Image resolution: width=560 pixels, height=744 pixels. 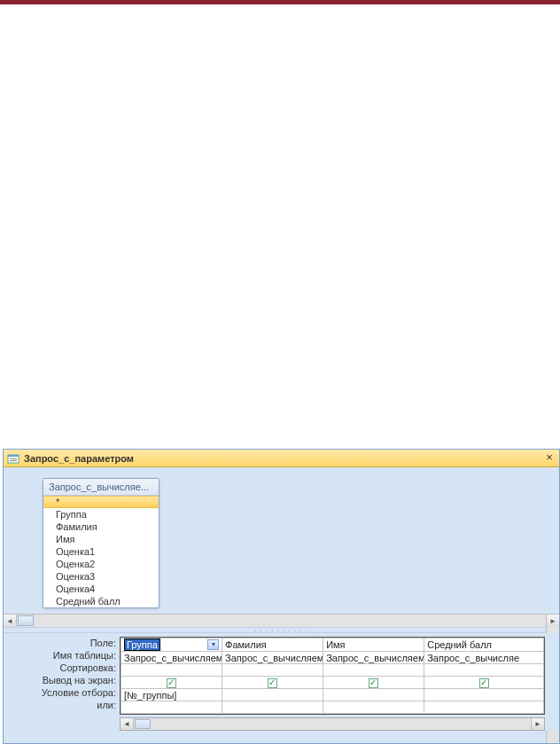 I want to click on window-titlebar: Запрос_с_параметром ×, so click(x=282, y=458).